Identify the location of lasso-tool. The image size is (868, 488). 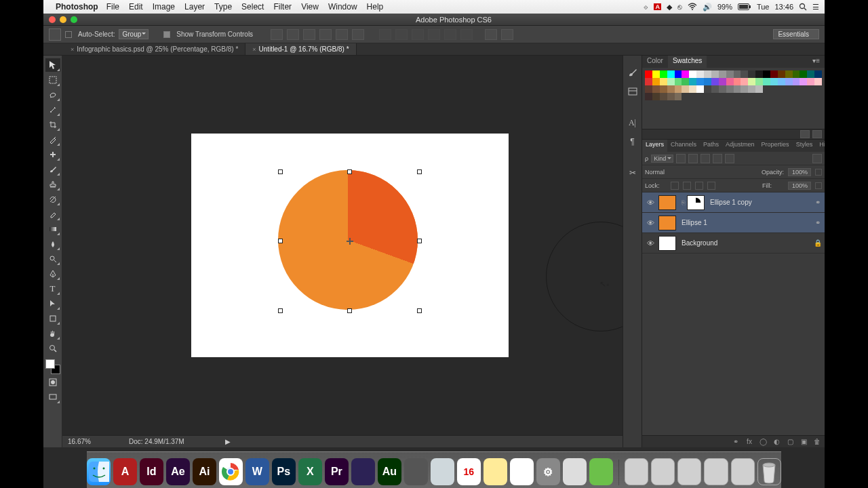
(53, 95).